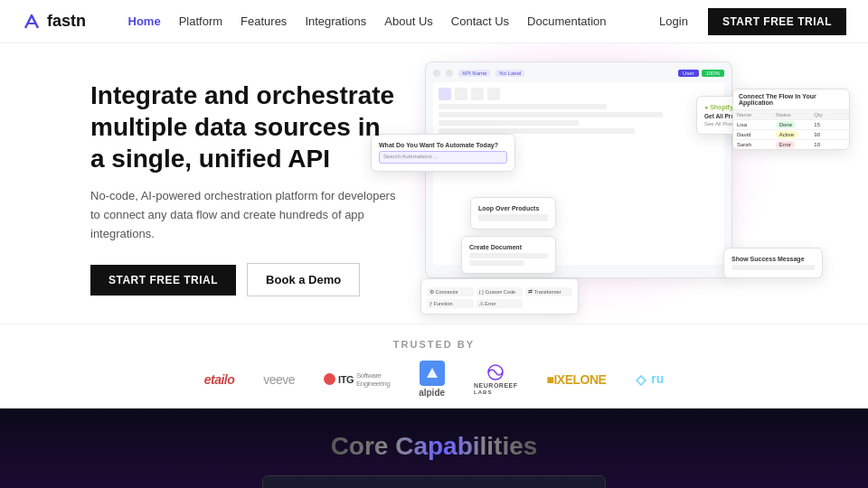 This screenshot has height=488, width=868. What do you see at coordinates (773, 263) in the screenshot?
I see `success-card: Show Success Message` at bounding box center [773, 263].